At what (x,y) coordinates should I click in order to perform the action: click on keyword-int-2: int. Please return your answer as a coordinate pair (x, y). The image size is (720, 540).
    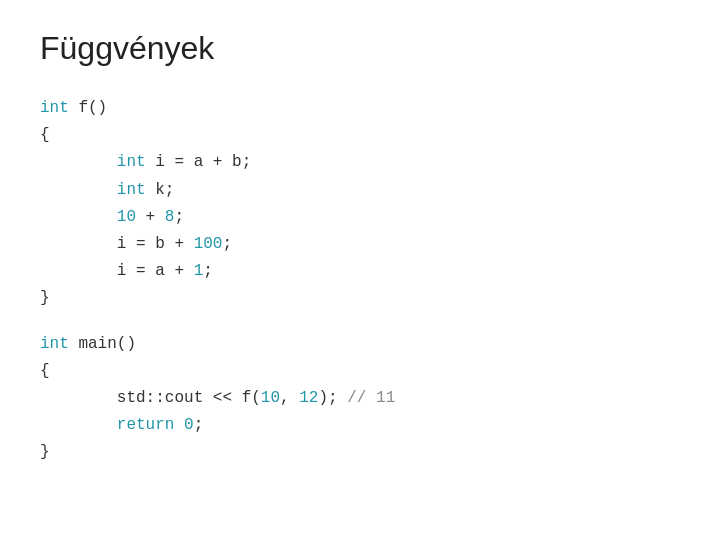
    Looking at the image, I should click on (132, 162).